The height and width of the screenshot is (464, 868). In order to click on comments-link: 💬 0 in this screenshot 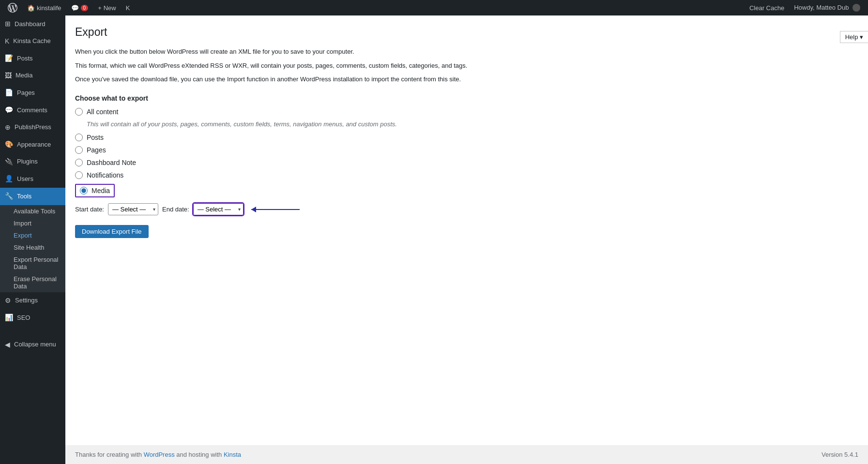, I will do `click(80, 8)`.